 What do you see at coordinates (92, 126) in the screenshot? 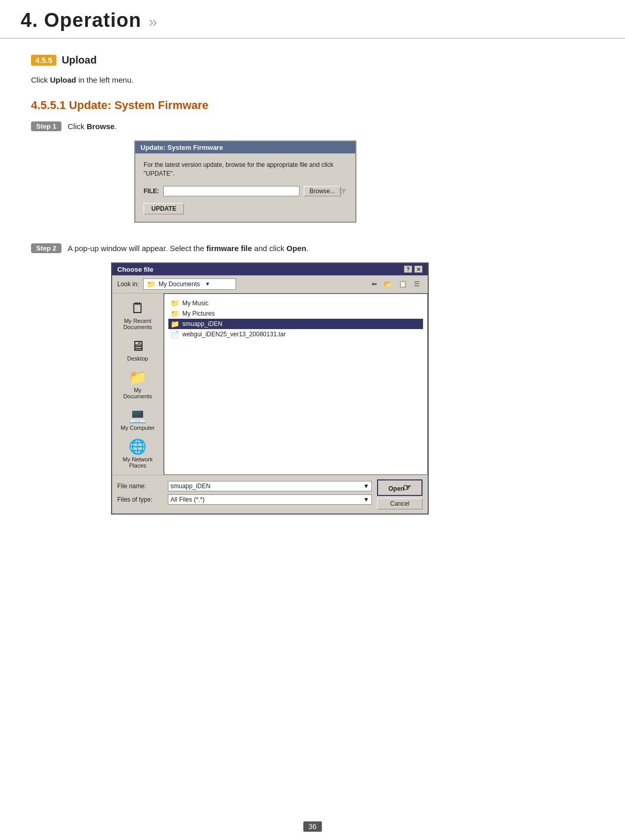
I see `step1-text: Click Browse.` at bounding box center [92, 126].